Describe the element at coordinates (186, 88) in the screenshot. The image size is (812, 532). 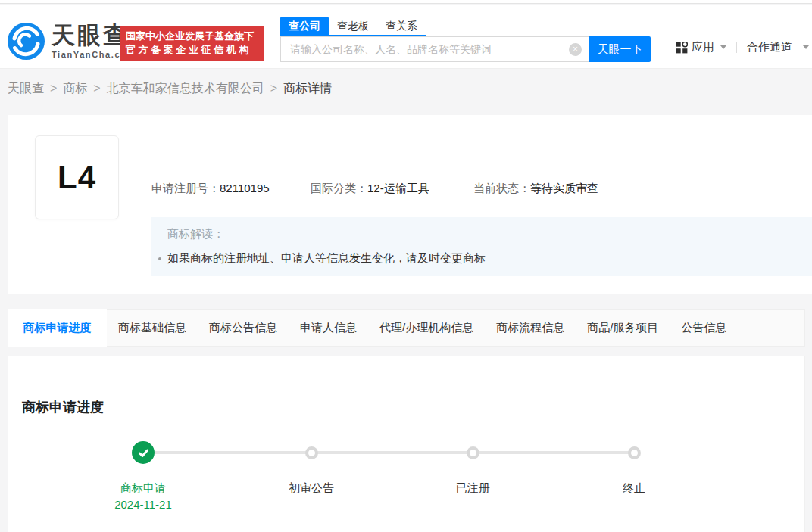
I see `breadcrumb-company: 北京车和家信息技术有限公司` at that location.